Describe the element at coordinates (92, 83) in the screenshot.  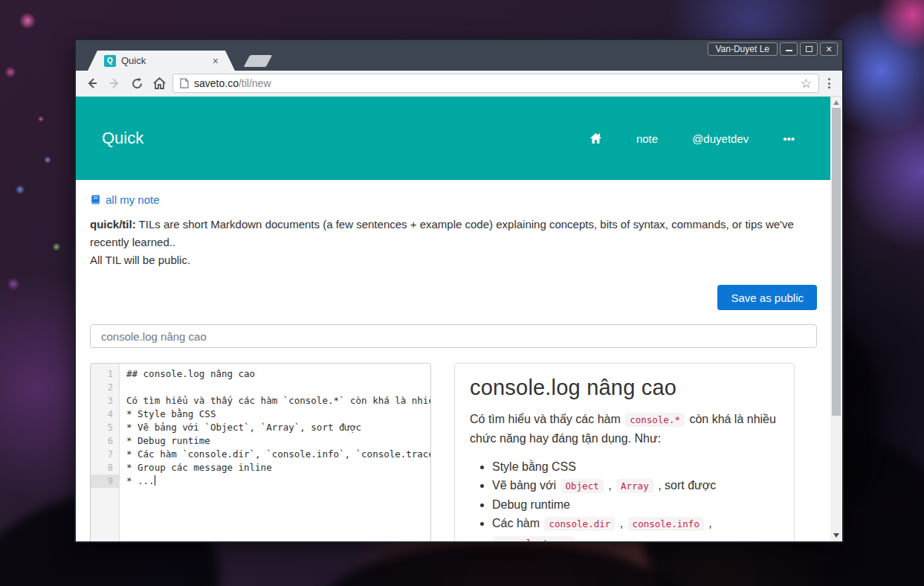
I see `back-button` at that location.